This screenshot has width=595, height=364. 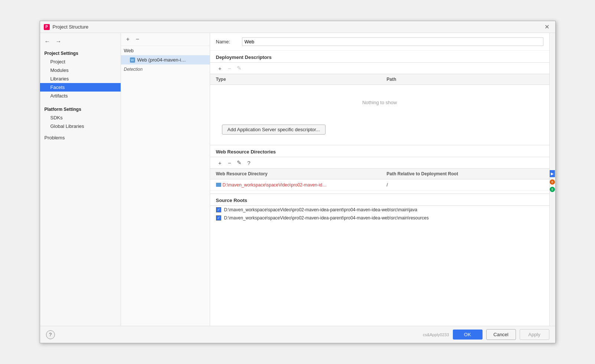 I want to click on bottom-right: cs&Apply0233 OK Cancel Apply, so click(x=486, y=334).